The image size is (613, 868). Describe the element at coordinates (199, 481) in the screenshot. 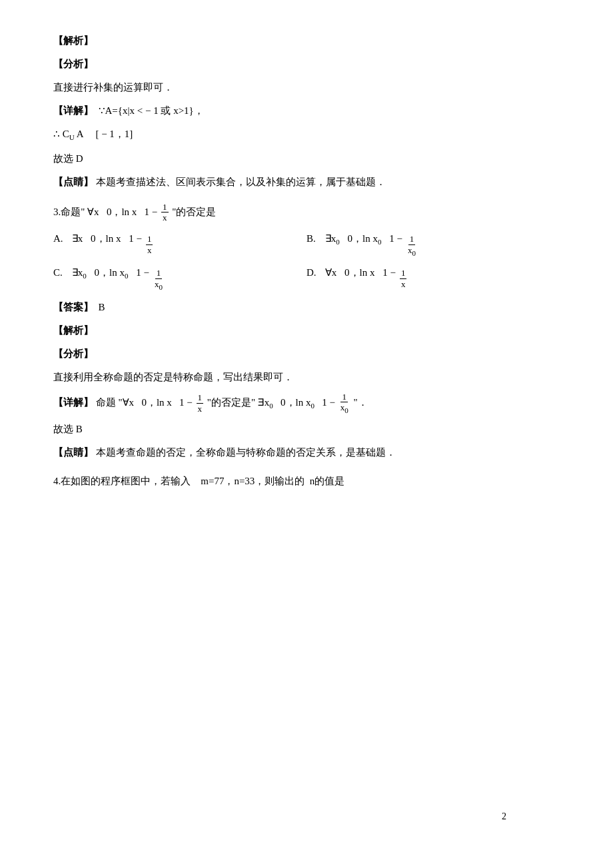

I see `q4-text: 4.在如图的程序框图中，若输入 m=77，n=33，则输出的 n的值是` at that location.